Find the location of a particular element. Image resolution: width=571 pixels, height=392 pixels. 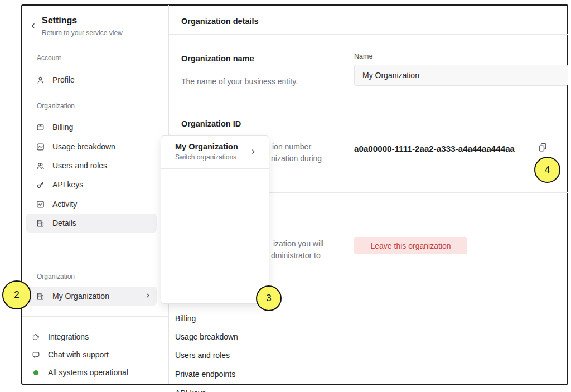

organization-name-input is located at coordinates (461, 75).